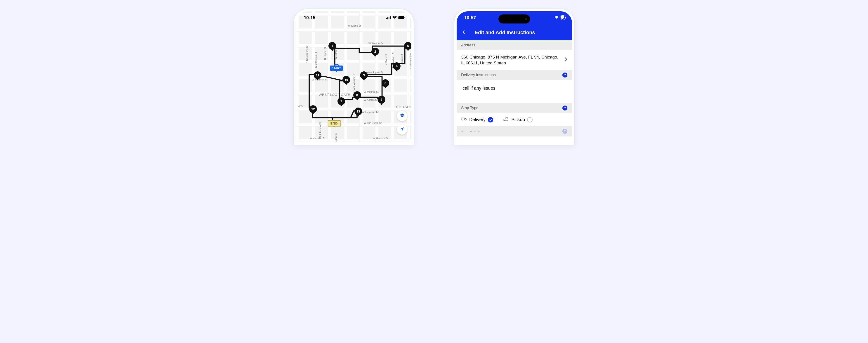  I want to click on instructions-input: call if any issues, so click(514, 92).